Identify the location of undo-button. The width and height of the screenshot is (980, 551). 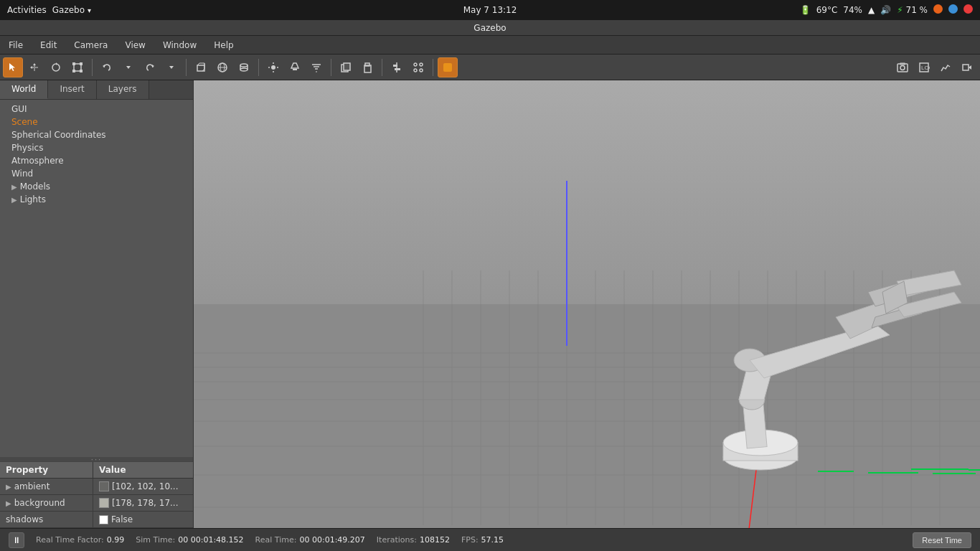
(107, 67).